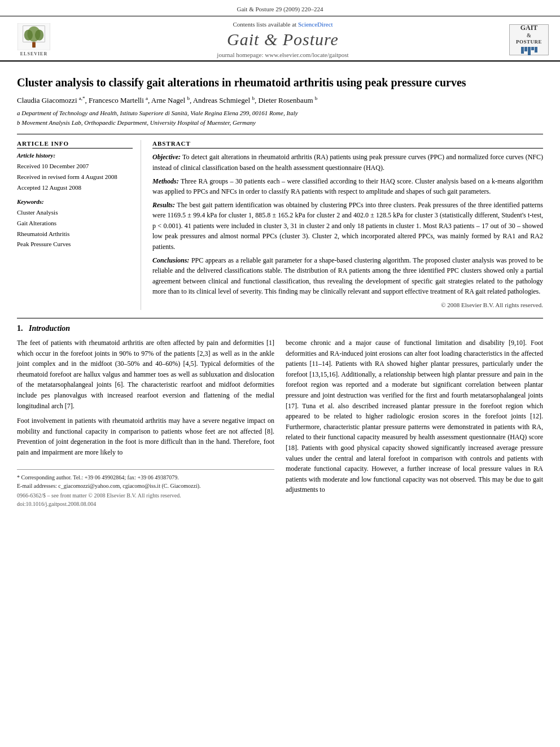 The width and height of the screenshot is (560, 747). I want to click on revised-date: Received in revised form 4 August 2008, so click(75, 177).